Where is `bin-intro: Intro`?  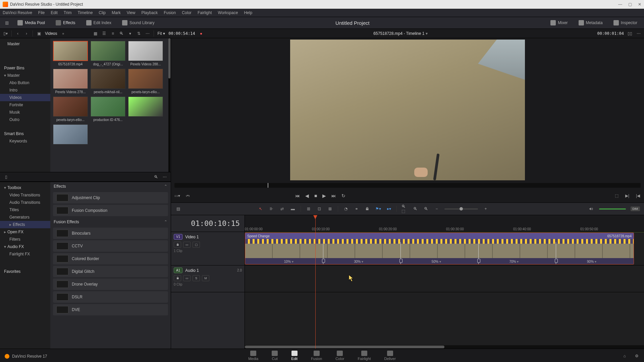 bin-intro: Intro is located at coordinates (25, 90).